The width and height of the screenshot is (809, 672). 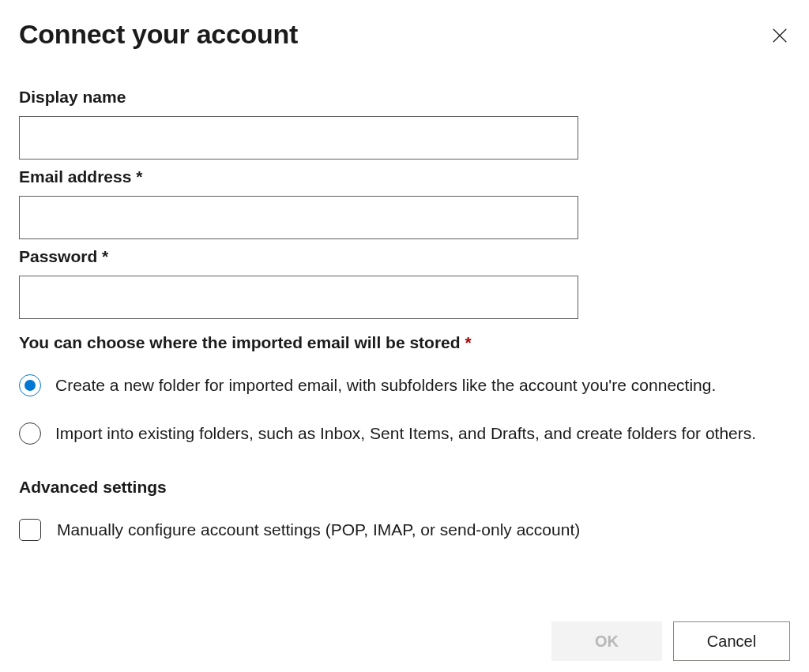 I want to click on close-button, so click(x=780, y=36).